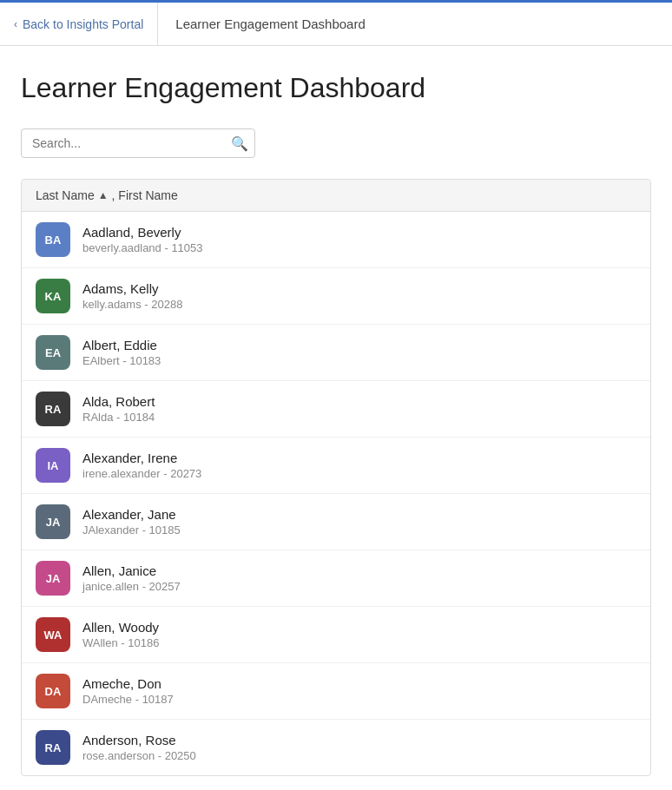 This screenshot has width=672, height=790. What do you see at coordinates (240, 144) in the screenshot?
I see `search-button: 🔍` at bounding box center [240, 144].